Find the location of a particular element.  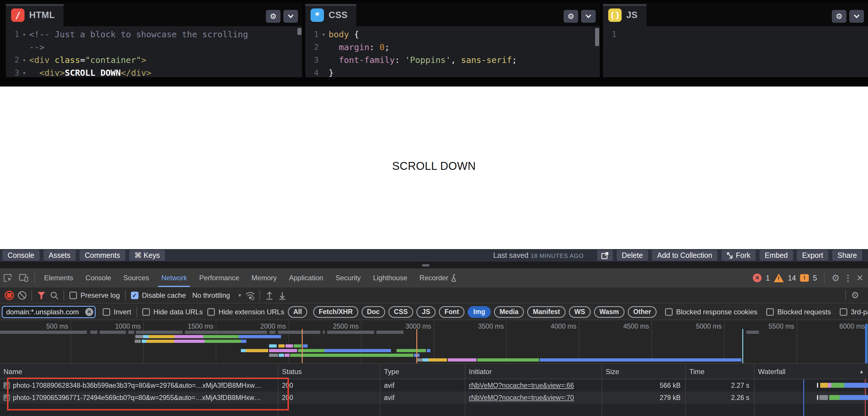

error-count: 1 is located at coordinates (768, 278).